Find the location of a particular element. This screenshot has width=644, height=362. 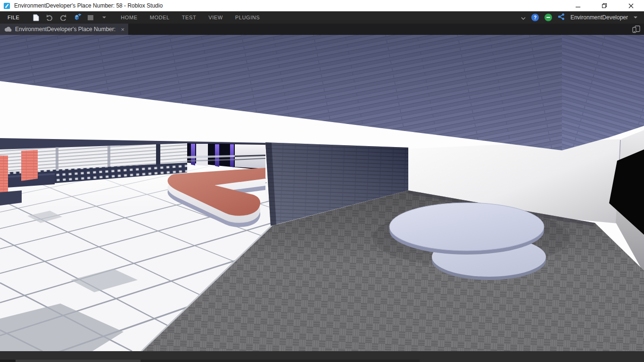

connection-status-icon is located at coordinates (548, 17).